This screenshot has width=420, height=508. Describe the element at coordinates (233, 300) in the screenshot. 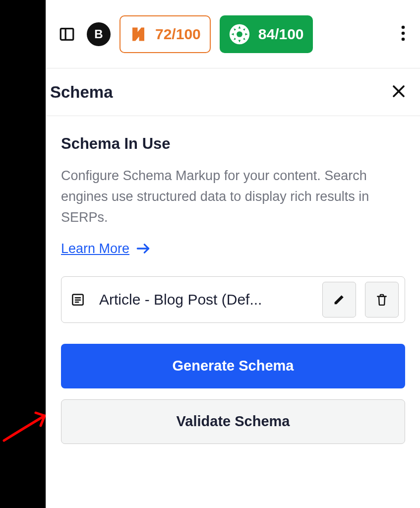

I see `schema-item-row: Article - Blog Post (Def...` at that location.